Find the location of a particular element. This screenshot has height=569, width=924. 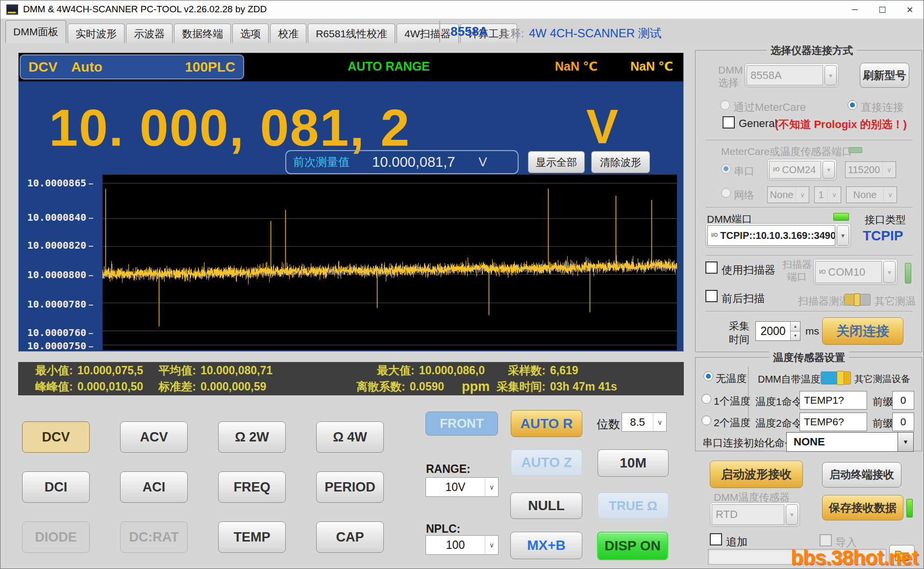

via-metercare-radio is located at coordinates (725, 105).